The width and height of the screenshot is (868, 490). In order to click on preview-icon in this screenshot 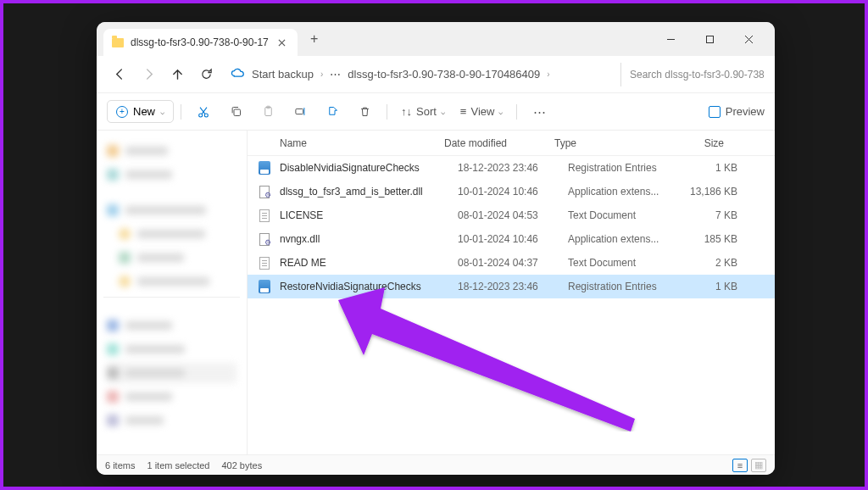, I will do `click(715, 112)`.